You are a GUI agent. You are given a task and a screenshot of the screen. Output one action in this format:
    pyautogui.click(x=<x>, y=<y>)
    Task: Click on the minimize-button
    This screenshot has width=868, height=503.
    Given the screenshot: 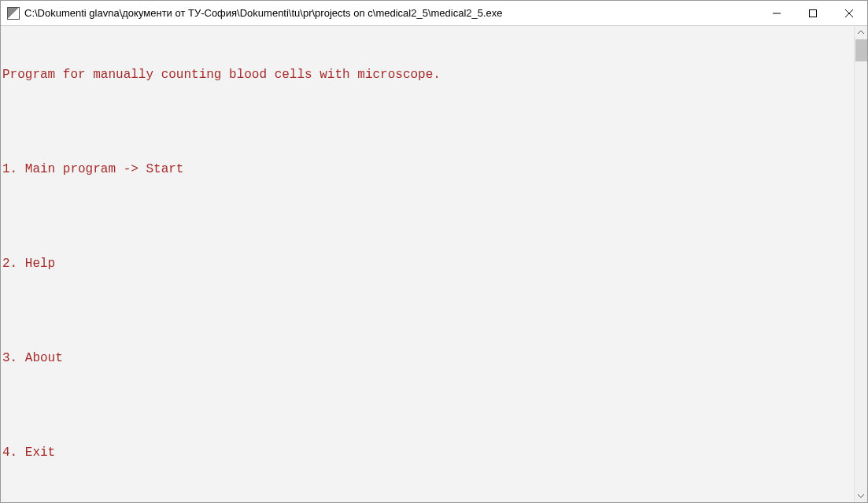 What is the action you would take?
    pyautogui.click(x=777, y=13)
    